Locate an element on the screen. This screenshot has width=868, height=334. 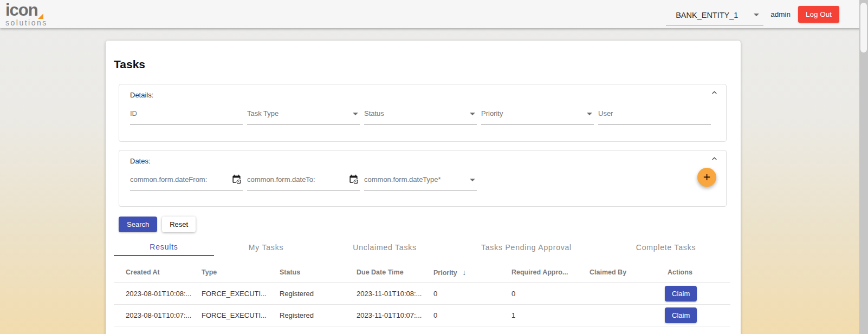
col-actions: Actions is located at coordinates (699, 272).